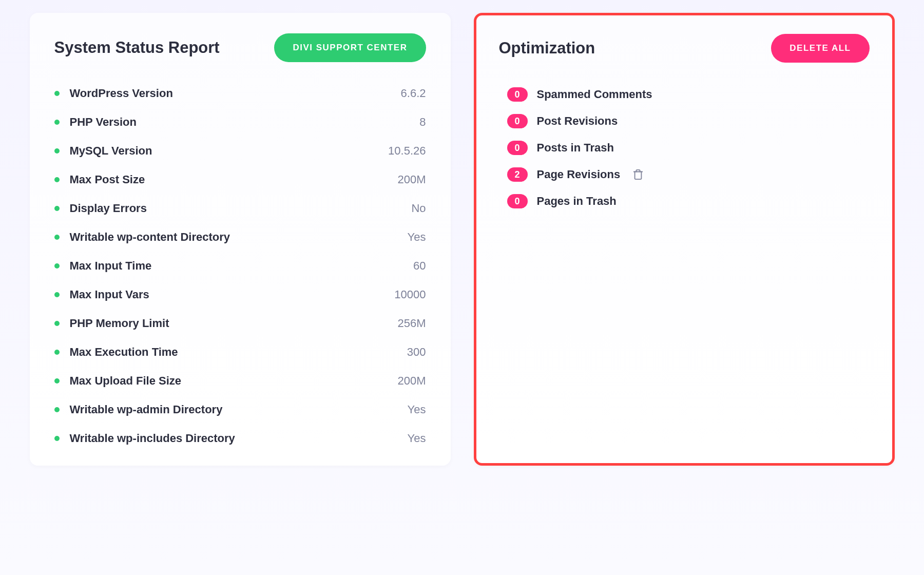 Image resolution: width=924 pixels, height=575 pixels. What do you see at coordinates (240, 410) in the screenshot?
I see `status-row: Writable wp-admin DirectoryYes` at bounding box center [240, 410].